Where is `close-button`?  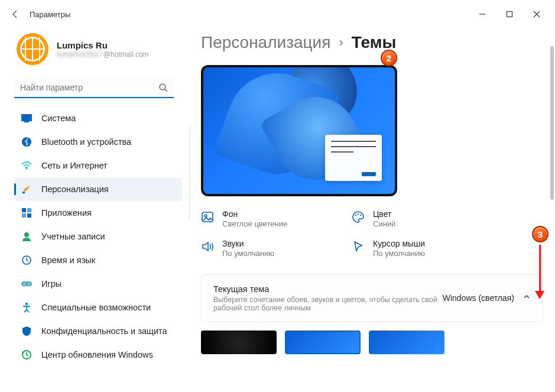
close-button is located at coordinates (537, 14).